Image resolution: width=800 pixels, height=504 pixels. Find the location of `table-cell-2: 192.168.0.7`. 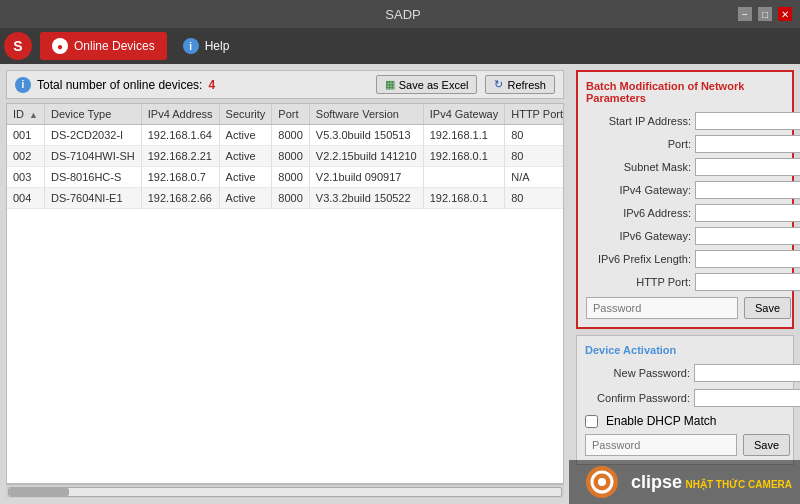

table-cell-2: 192.168.0.7 is located at coordinates (180, 178).